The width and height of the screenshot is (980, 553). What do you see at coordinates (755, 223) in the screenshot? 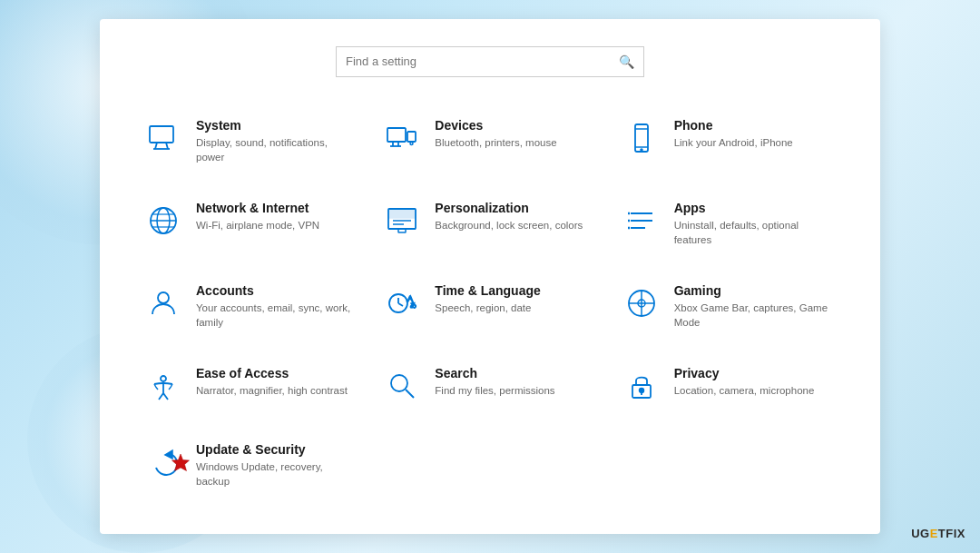
I see `apps-text: Apps Uninstall, defaults, optional featu…` at bounding box center [755, 223].